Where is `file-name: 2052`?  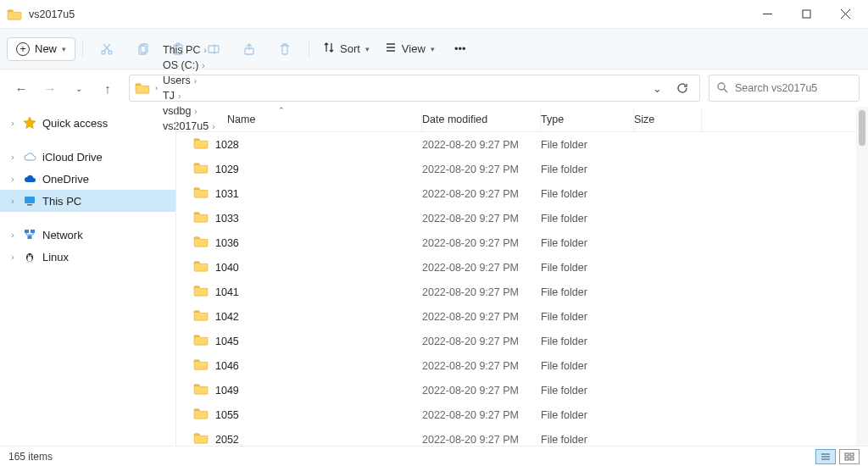 file-name: 2052 is located at coordinates (227, 440).